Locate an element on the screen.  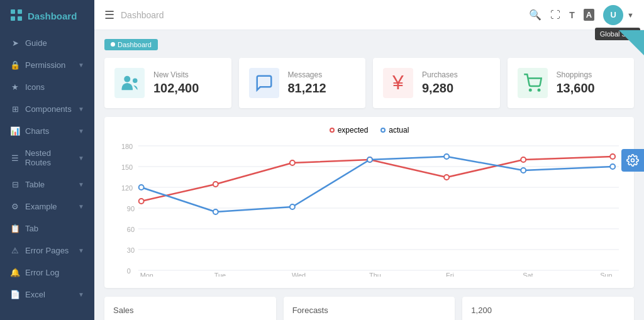
bottom-card-revenue: 1,200 is located at coordinates (548, 309).